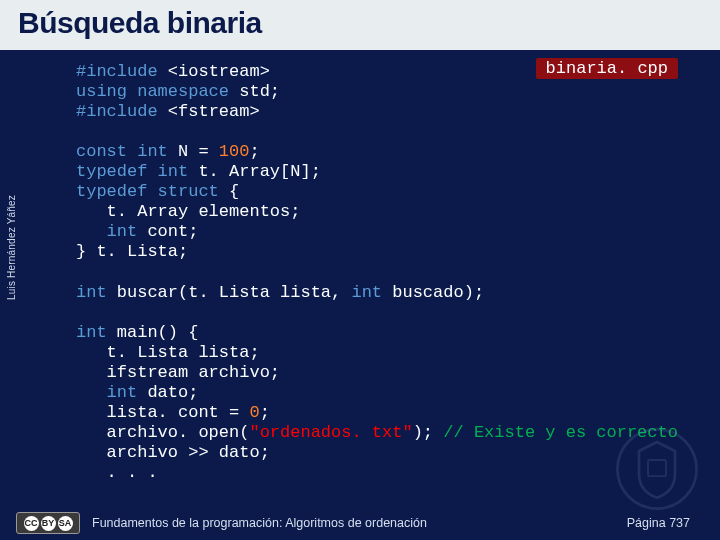 This screenshot has height=540, width=720. What do you see at coordinates (657, 469) in the screenshot?
I see `watermark-logo` at bounding box center [657, 469].